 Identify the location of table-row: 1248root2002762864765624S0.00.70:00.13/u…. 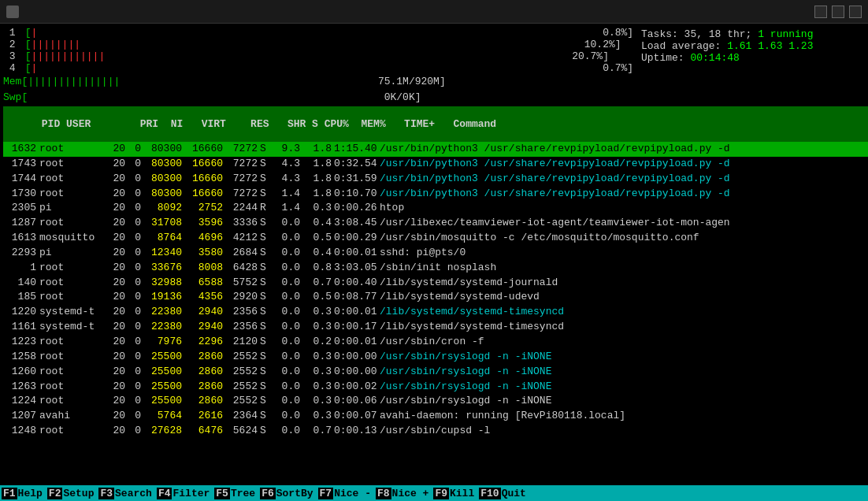
(436, 432).